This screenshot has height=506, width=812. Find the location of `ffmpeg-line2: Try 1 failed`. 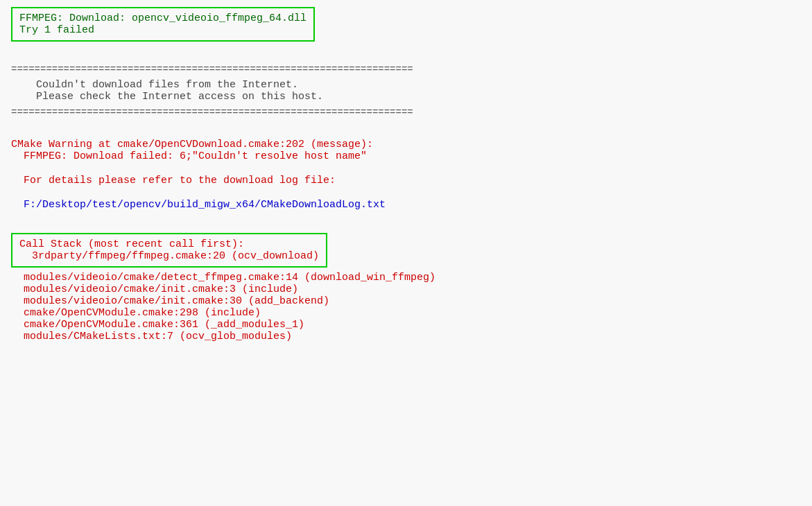

ffmpeg-line2: Try 1 failed is located at coordinates (163, 30).